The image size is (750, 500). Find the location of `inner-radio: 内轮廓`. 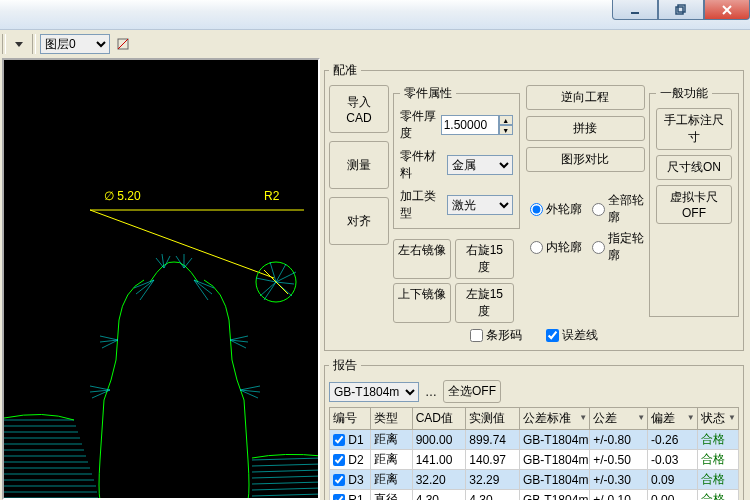

inner-radio: 内轮廓 is located at coordinates (556, 247).